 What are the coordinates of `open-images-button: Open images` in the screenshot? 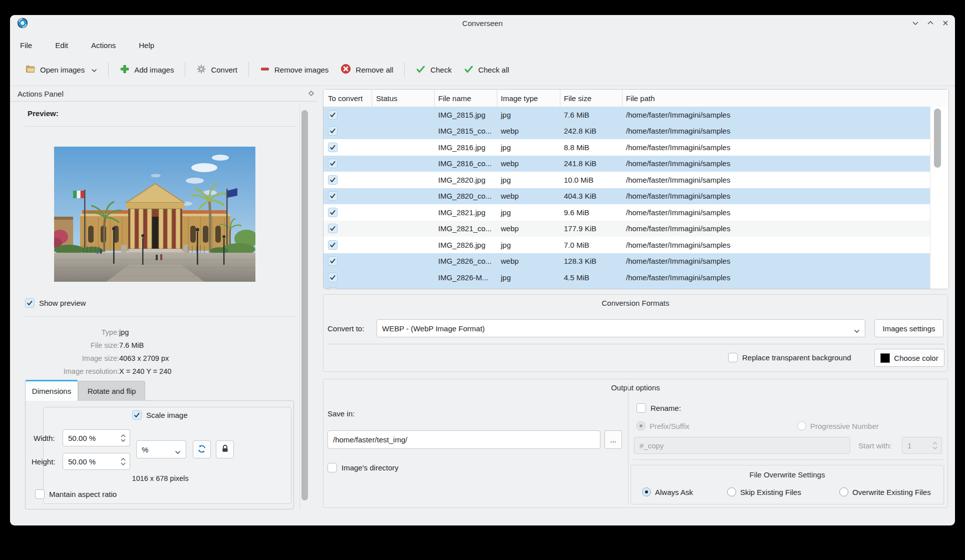 It's located at (61, 70).